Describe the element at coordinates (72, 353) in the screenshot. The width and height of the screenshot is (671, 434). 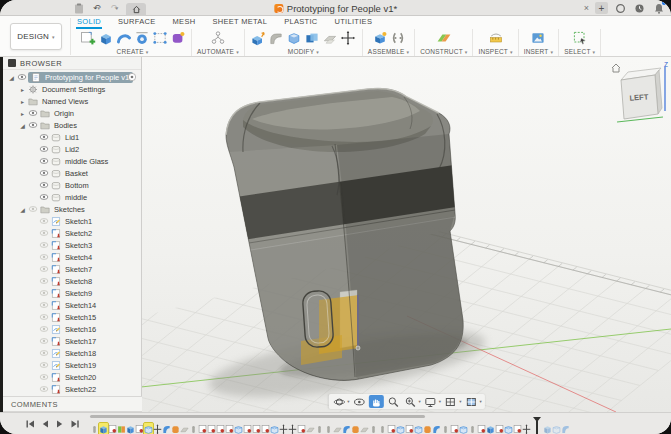
I see `tree-item-sketch18: Sketch18` at that location.